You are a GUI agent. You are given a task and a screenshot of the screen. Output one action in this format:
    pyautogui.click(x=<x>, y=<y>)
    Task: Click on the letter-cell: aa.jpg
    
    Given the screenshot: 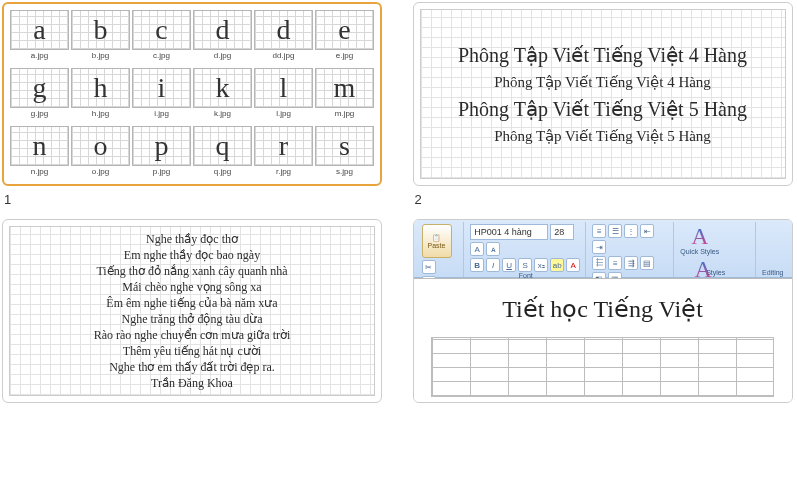 What is the action you would take?
    pyautogui.click(x=40, y=38)
    